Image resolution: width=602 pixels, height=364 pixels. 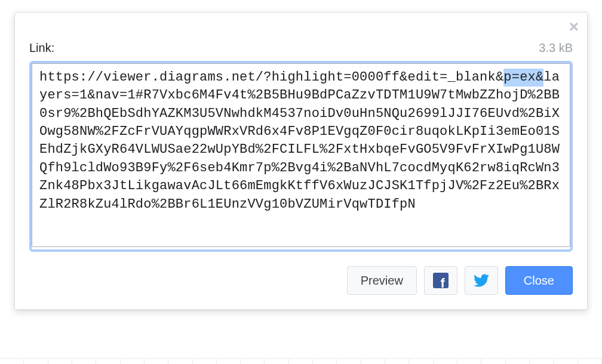 What do you see at coordinates (574, 27) in the screenshot?
I see `close-icon: ×` at bounding box center [574, 27].